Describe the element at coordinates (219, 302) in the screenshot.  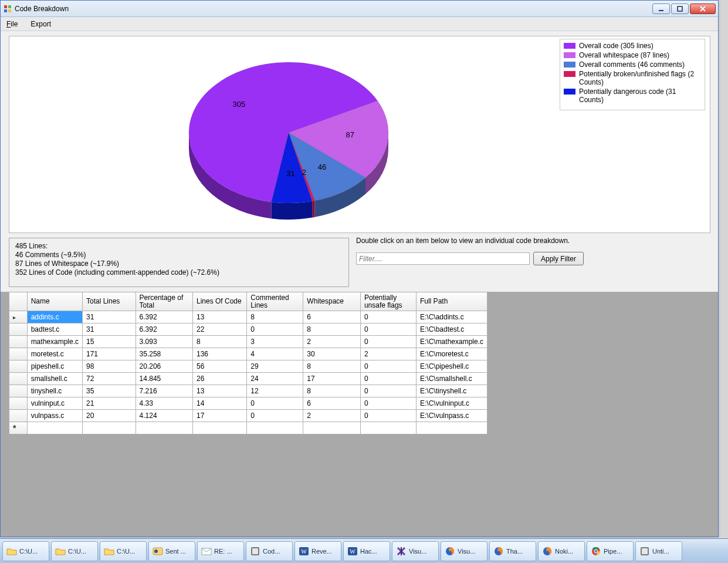
I see `column-header-lines-of-code: Lines Of Code` at that location.